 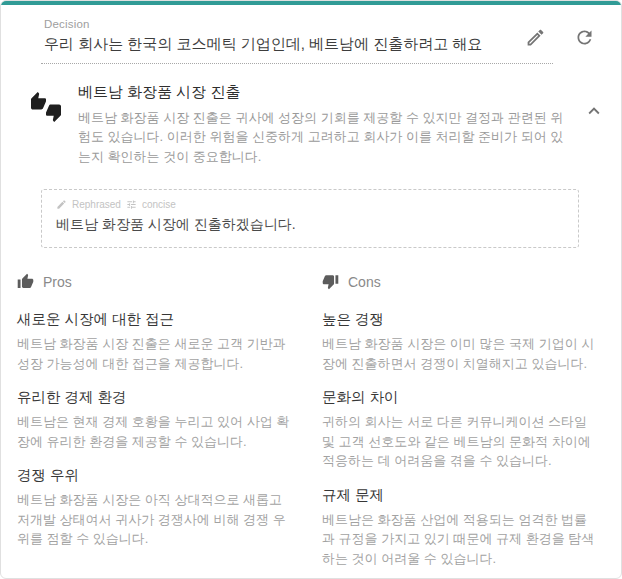 What do you see at coordinates (154, 320) in the screenshot?
I see `pro-item-title: 새로운 시장에 대한 접근` at bounding box center [154, 320].